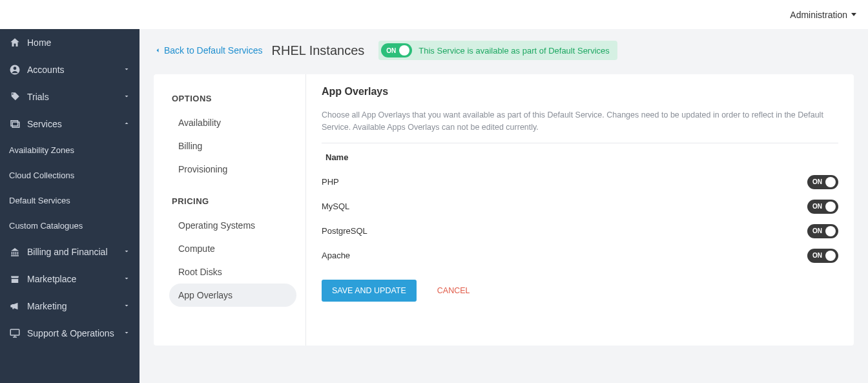  Describe the element at coordinates (580, 182) in the screenshot. I see `overlay-row: PHP ON` at that location.